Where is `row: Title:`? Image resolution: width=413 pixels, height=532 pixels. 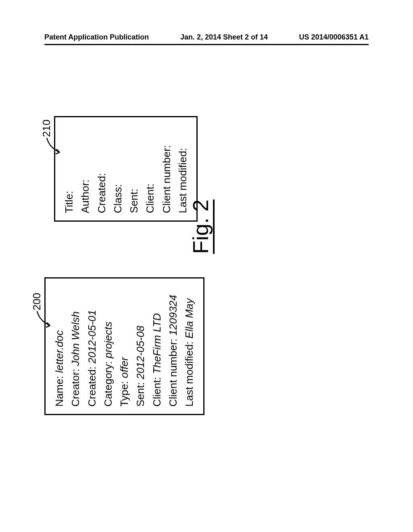 row: Title: is located at coordinates (69, 169).